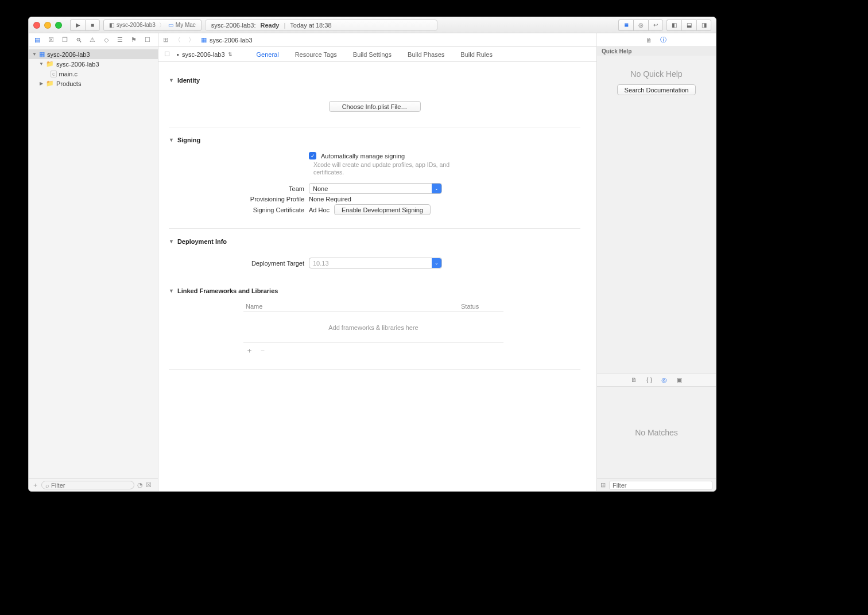  I want to click on debug-navigator-icon: ☰, so click(120, 40).